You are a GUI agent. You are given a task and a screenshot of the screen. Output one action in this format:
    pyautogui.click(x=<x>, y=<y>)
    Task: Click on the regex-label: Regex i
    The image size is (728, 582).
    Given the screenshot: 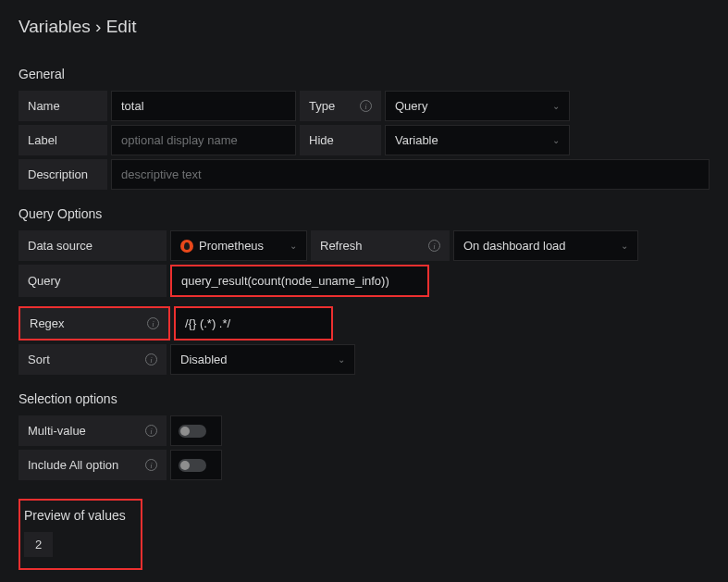 What is the action you would take?
    pyautogui.click(x=94, y=324)
    